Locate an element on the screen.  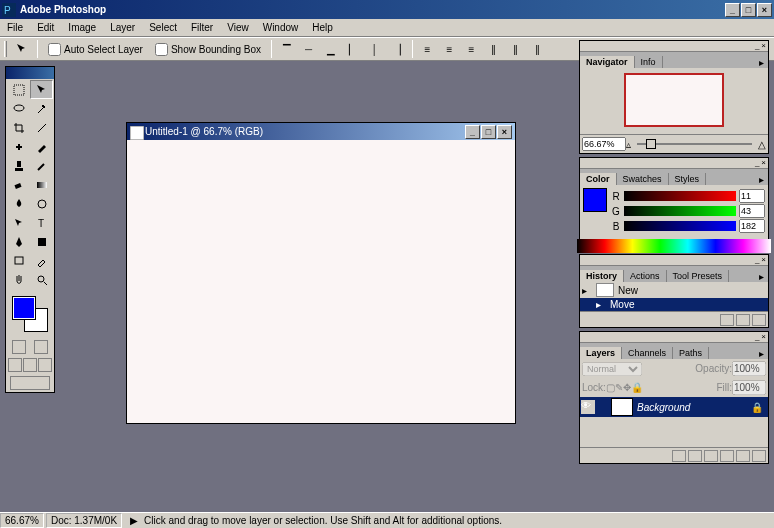
eyedropper-tool is located at coordinates (42, 260).